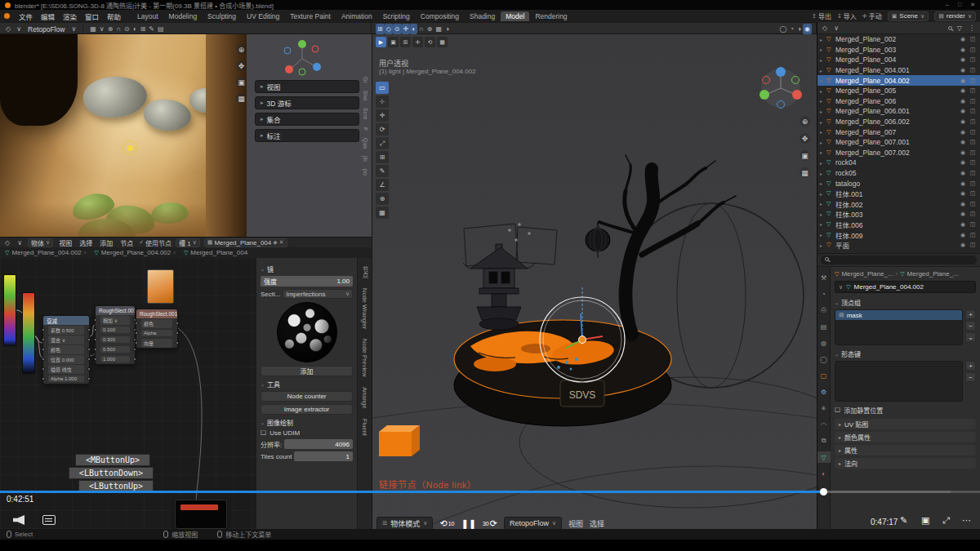 This screenshot has width=980, height=551. What do you see at coordinates (960, 28) in the screenshot?
I see `filter-icon: ▽` at bounding box center [960, 28].